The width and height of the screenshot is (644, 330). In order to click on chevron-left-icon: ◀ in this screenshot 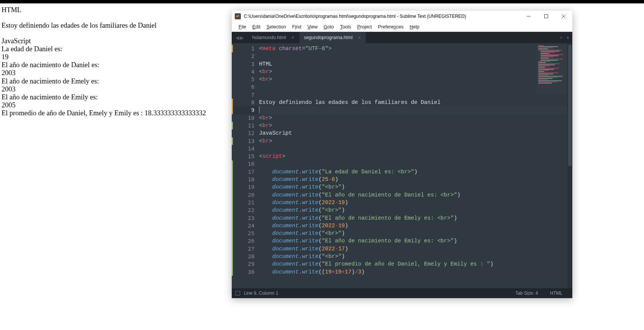, I will do `click(237, 38)`.